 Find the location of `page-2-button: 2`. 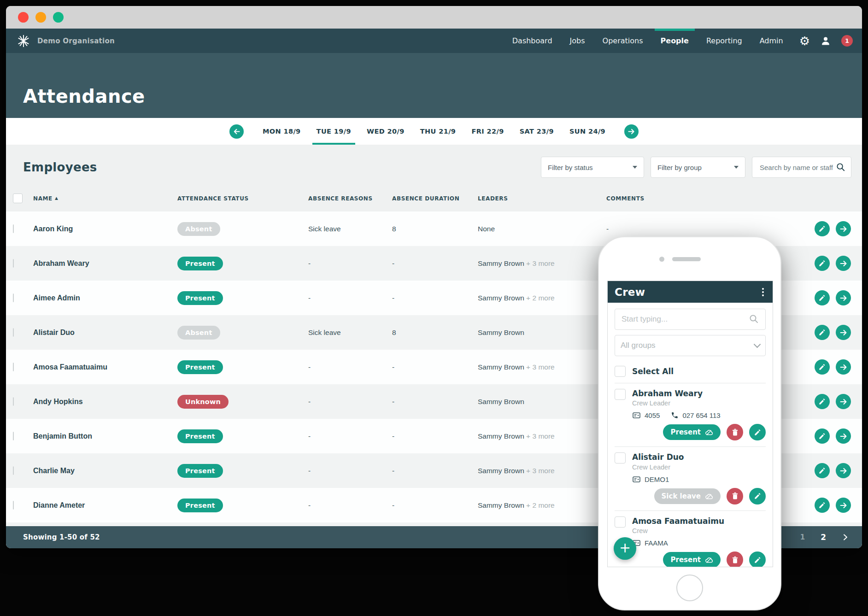

page-2-button: 2 is located at coordinates (823, 537).